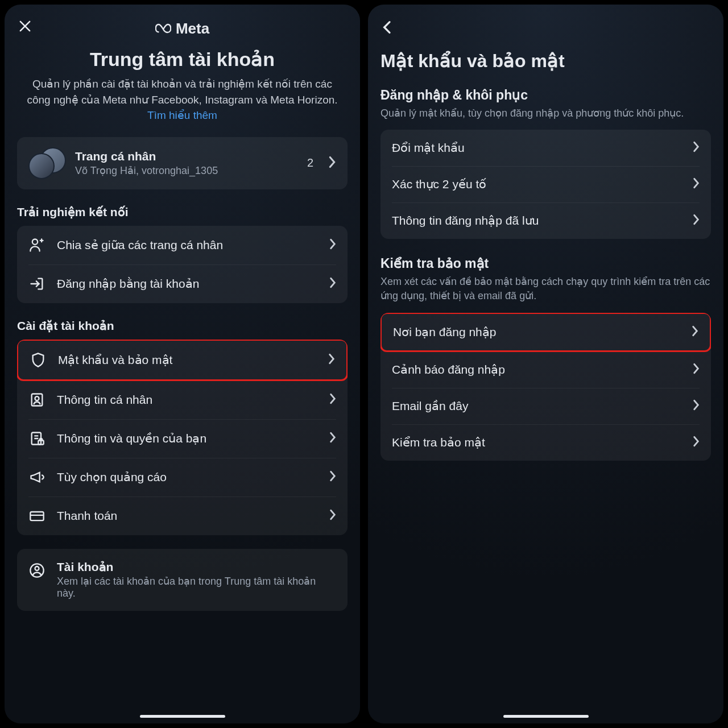  What do you see at coordinates (182, 115) in the screenshot?
I see `learn-more-link: Tìm hiểu thêm` at bounding box center [182, 115].